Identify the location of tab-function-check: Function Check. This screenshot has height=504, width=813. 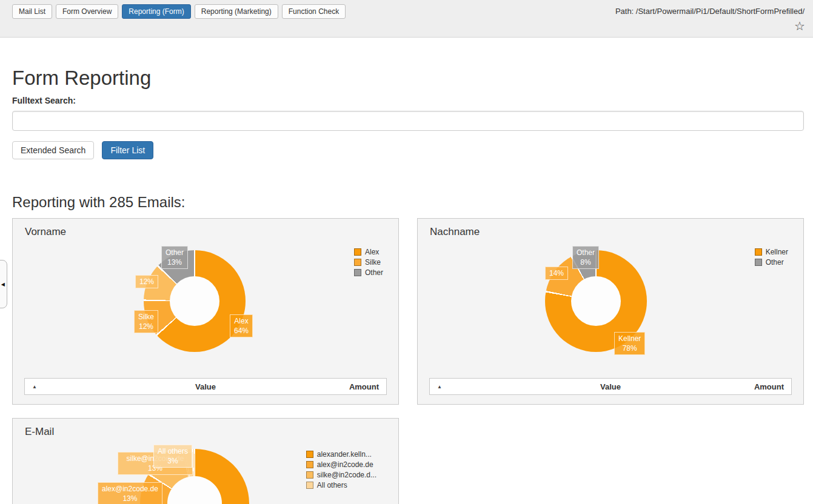
(314, 12).